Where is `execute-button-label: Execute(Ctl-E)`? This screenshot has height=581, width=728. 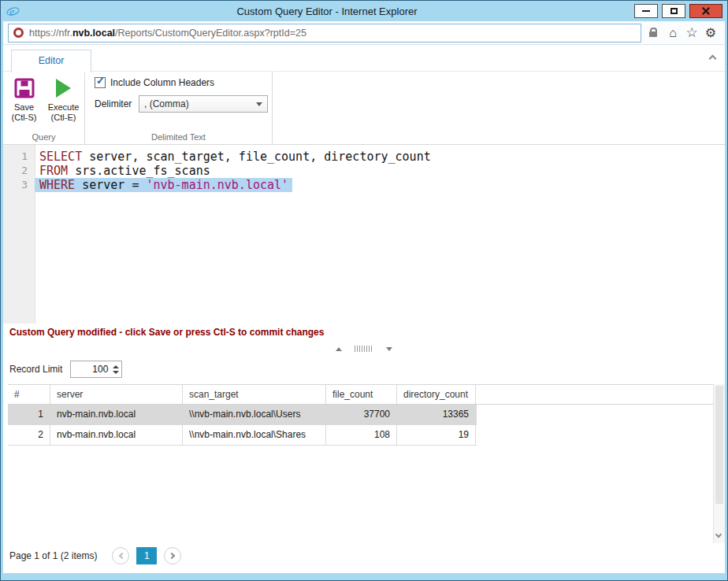 execute-button-label: Execute(Ctl-E) is located at coordinates (64, 113).